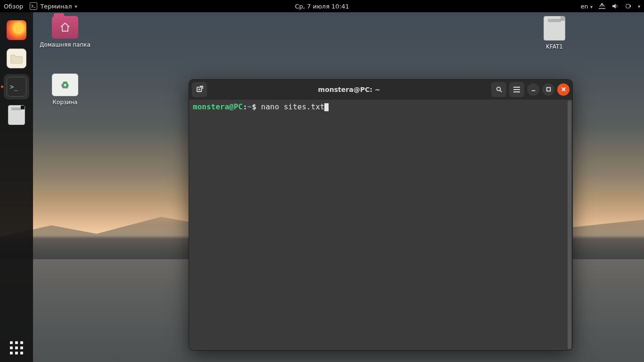 The width and height of the screenshot is (644, 362). Describe the element at coordinates (17, 30) in the screenshot. I see `dock-firefox` at that location.